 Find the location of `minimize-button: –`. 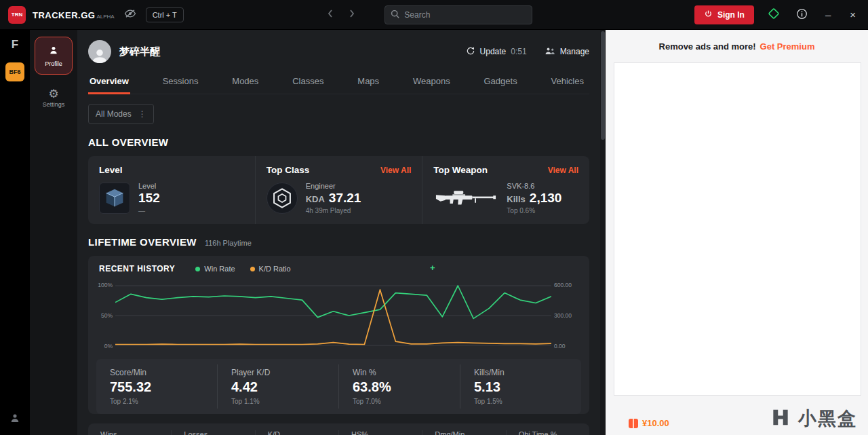

minimize-button: – is located at coordinates (828, 15).